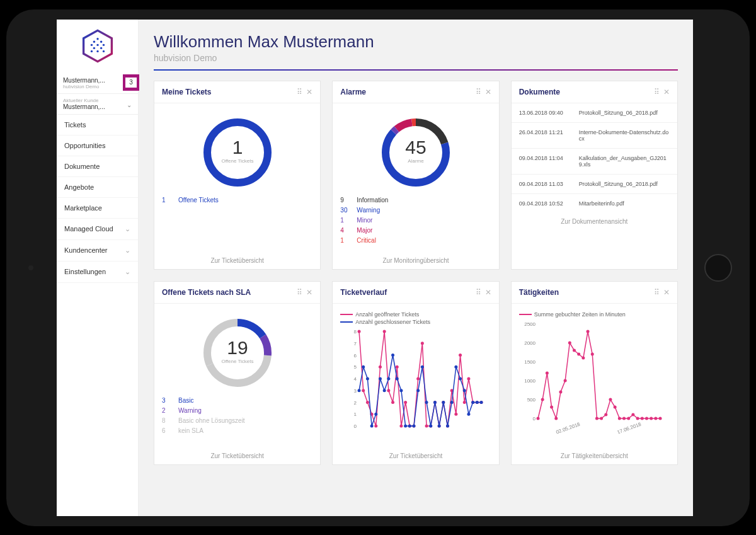 The height and width of the screenshot is (535, 756). I want to click on widget-title: Alarme, so click(406, 92).